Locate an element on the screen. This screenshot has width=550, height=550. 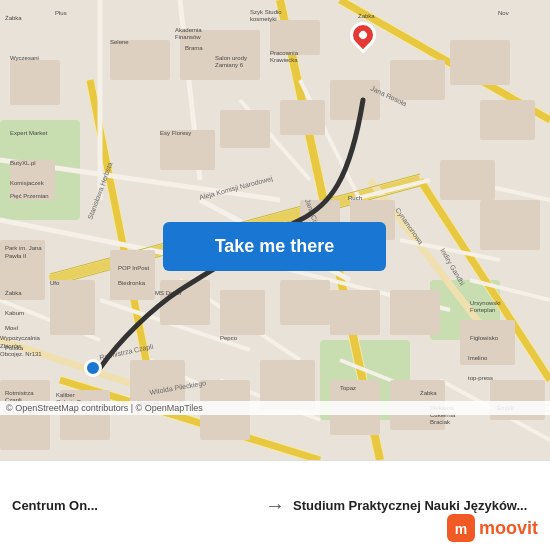
svg-text: Finansów is located at coordinates (188, 37).